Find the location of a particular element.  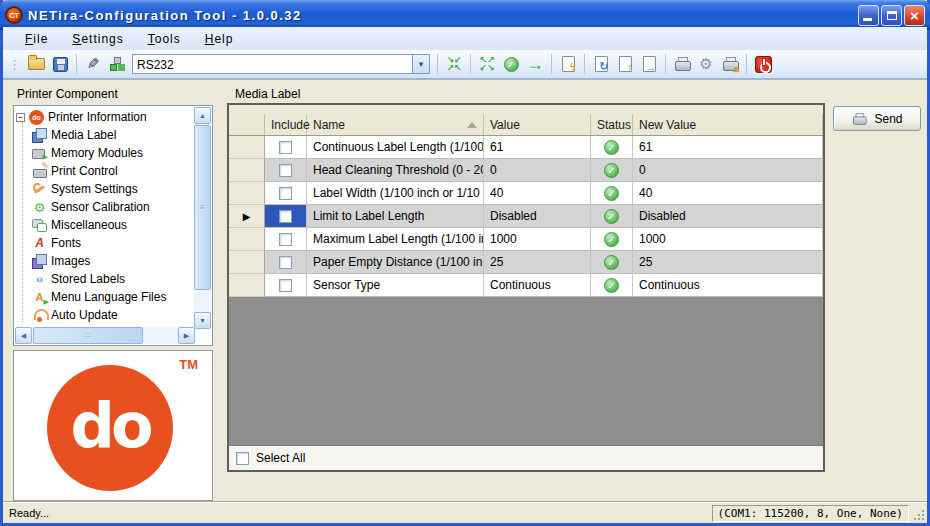

scroll-up-button: ▲ is located at coordinates (202, 116).